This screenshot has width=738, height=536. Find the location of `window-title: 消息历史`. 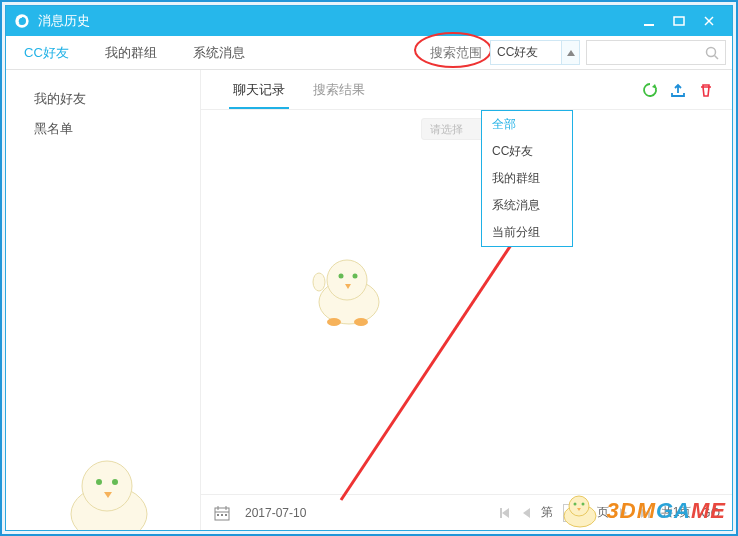

window-title: 消息历史 is located at coordinates (64, 21).